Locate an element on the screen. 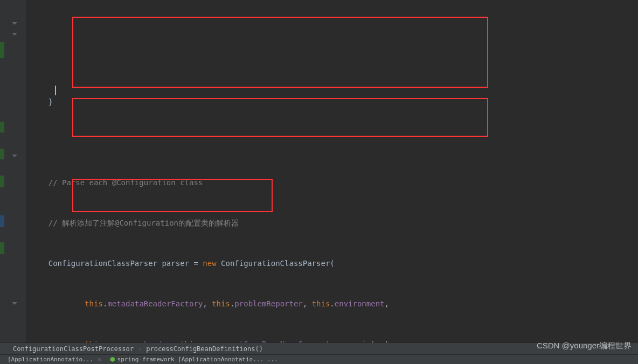 Image resolution: width=638 pixels, height=364 pixels. run-tab: [ApplicationAnnotatio... × is located at coordinates (54, 360).